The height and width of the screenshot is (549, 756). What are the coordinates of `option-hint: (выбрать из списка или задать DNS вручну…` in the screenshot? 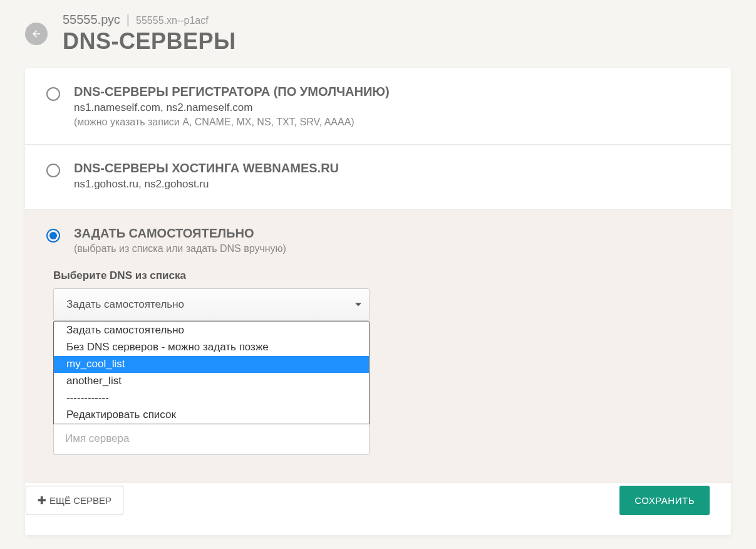 It's located at (392, 249).